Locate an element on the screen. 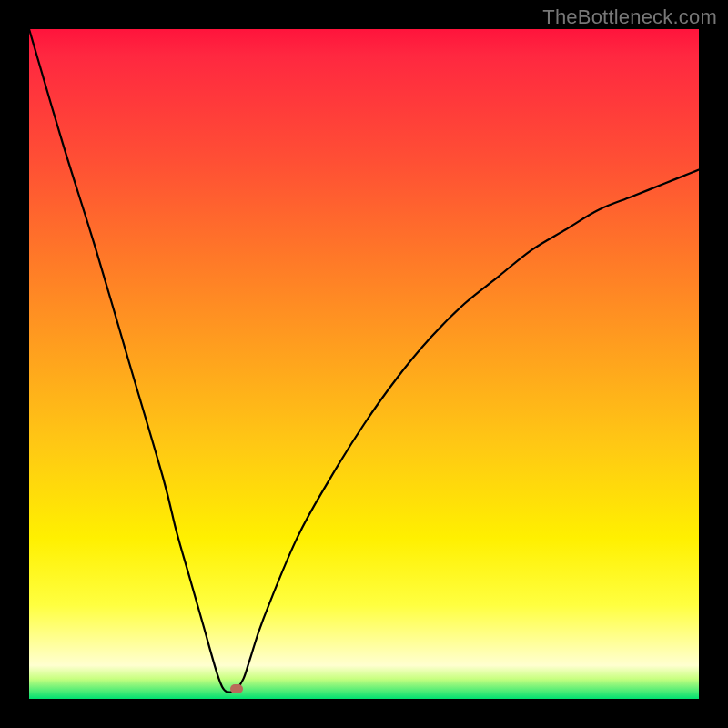 This screenshot has height=728, width=728. watermark-text: TheBottleneck.com is located at coordinates (630, 17).